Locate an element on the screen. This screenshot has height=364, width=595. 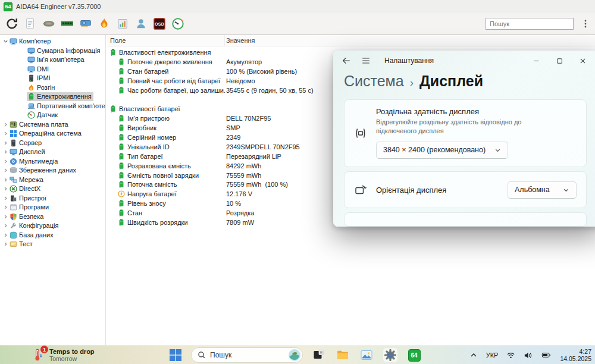
tray-time: 4:27 is located at coordinates (585, 352).